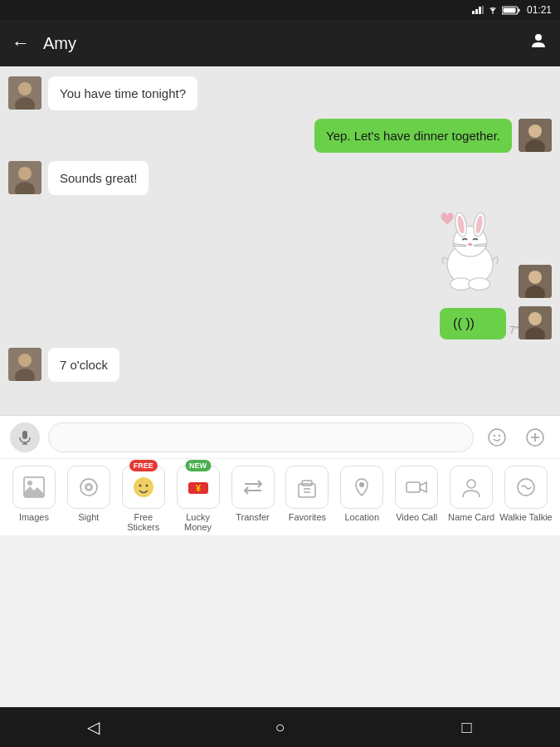 This screenshot has height=747, width=560. I want to click on nav-recent-button: □, so click(467, 727).